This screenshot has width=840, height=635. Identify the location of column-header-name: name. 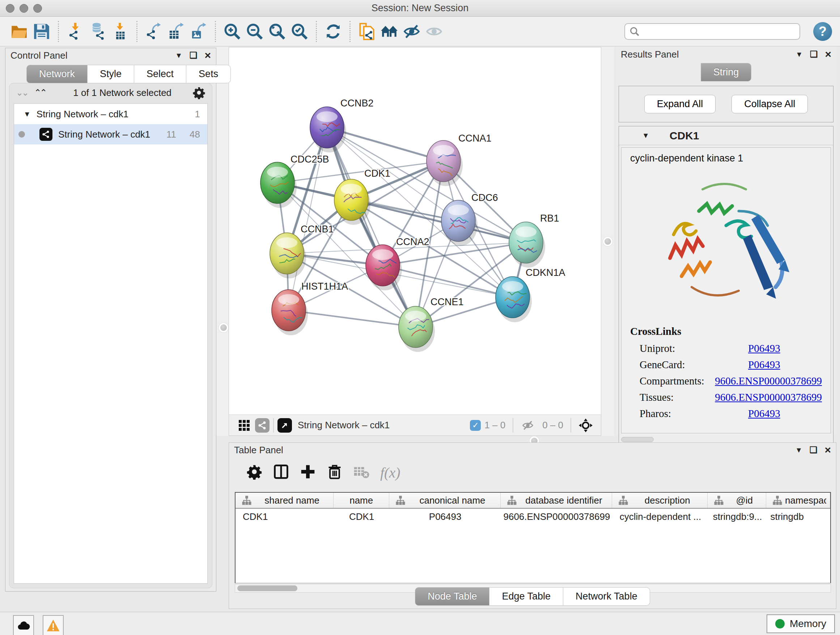
(362, 500).